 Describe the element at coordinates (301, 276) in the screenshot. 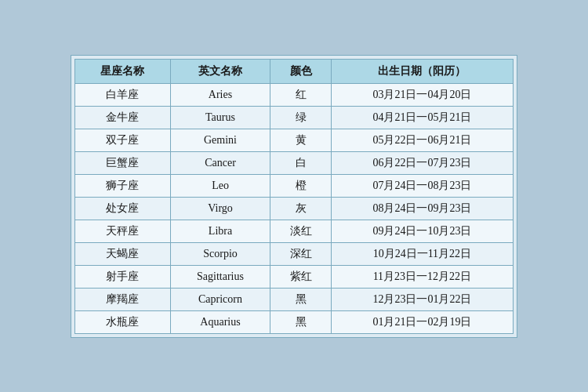

I see `cell-color: 紫红` at that location.